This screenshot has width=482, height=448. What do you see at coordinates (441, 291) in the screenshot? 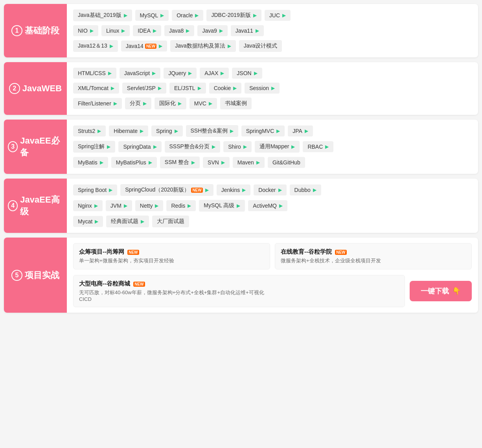
I see `download-button: 一键下载 👇` at bounding box center [441, 291].